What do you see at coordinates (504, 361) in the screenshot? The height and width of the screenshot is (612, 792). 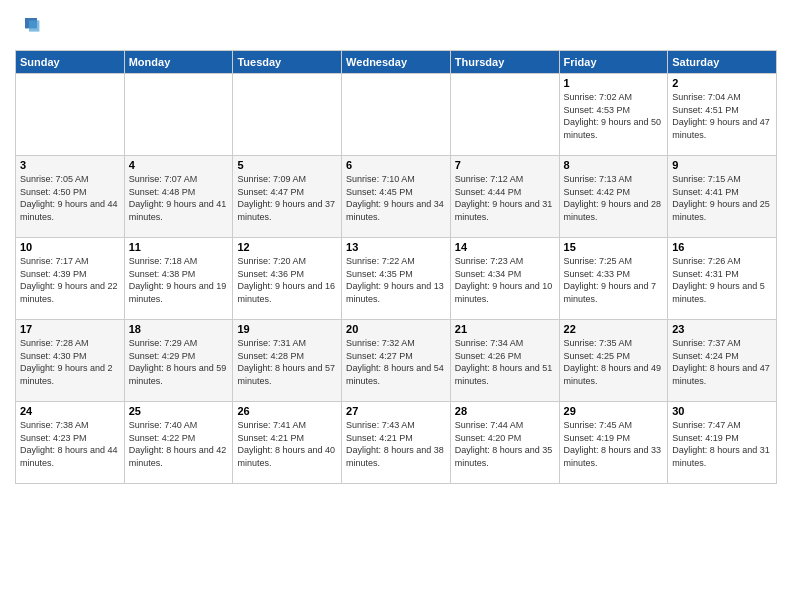 I see `calendar-cell: 21Sunrise: 7:34 AMSunset: 4:26 PMDayligh…` at bounding box center [504, 361].